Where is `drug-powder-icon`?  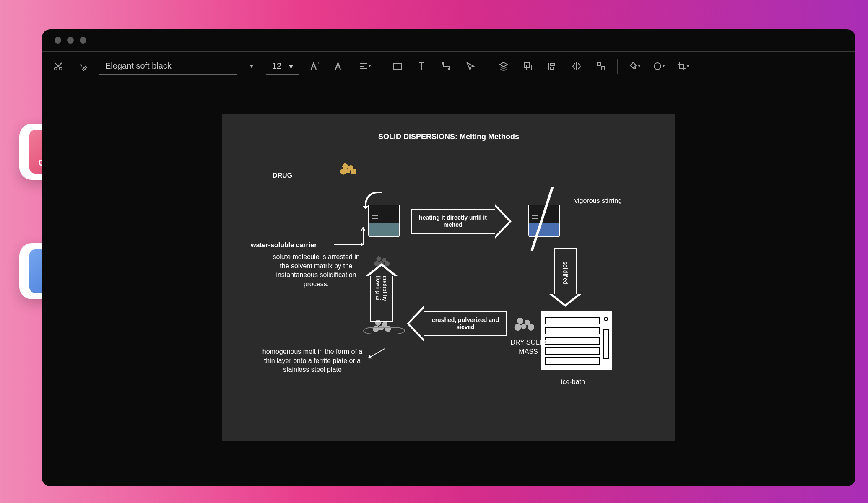 drug-powder-icon is located at coordinates (349, 169).